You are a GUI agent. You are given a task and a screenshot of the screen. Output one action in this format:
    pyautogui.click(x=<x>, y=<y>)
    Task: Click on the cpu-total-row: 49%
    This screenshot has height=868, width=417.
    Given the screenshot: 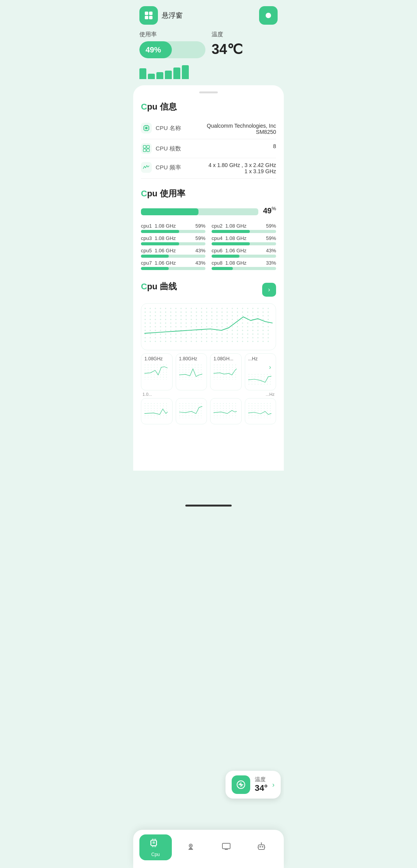 What is the action you would take?
    pyautogui.click(x=208, y=213)
    